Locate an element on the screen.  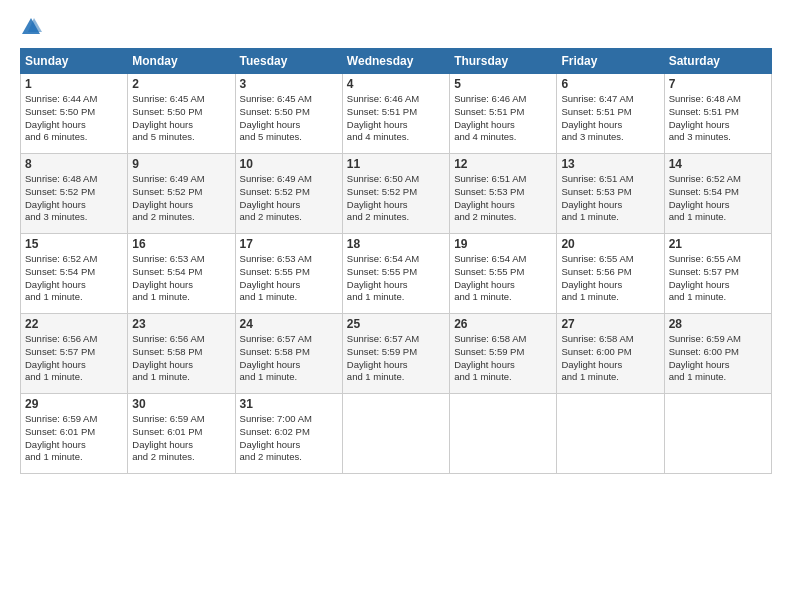
day-info: Sunrise: 6:48 AMSunset: 5:51 PMDaylight … is located at coordinates (705, 118).